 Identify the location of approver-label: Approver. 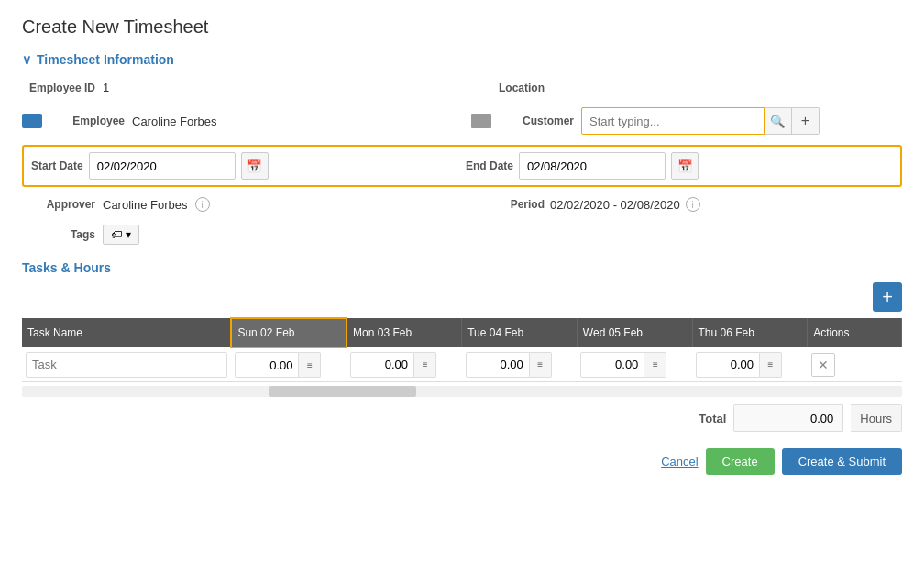
(59, 204).